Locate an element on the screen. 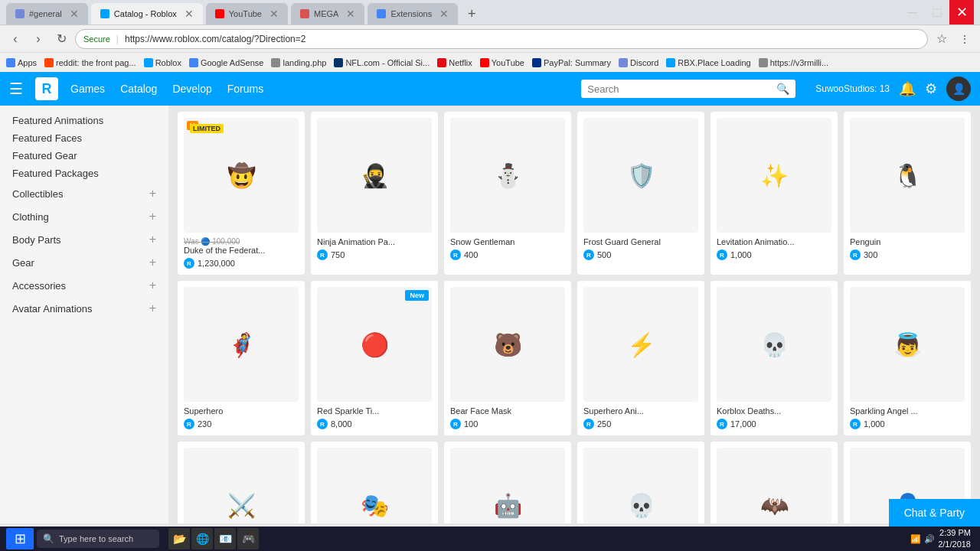 The height and width of the screenshot is (551, 980). item-image: ⛄ is located at coordinates (508, 175).